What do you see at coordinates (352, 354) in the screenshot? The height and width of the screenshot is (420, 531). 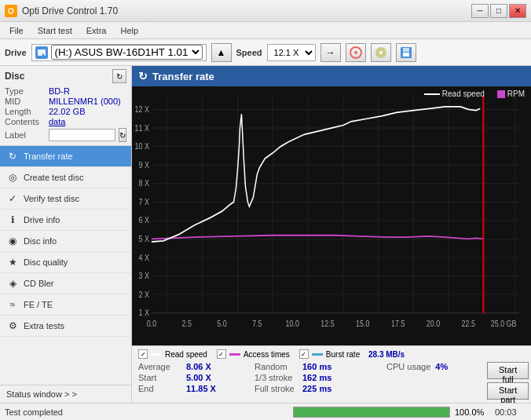 I see `legend-burst-rate-item: ✓ Burst rate 28.3 MB/s` at bounding box center [352, 354].